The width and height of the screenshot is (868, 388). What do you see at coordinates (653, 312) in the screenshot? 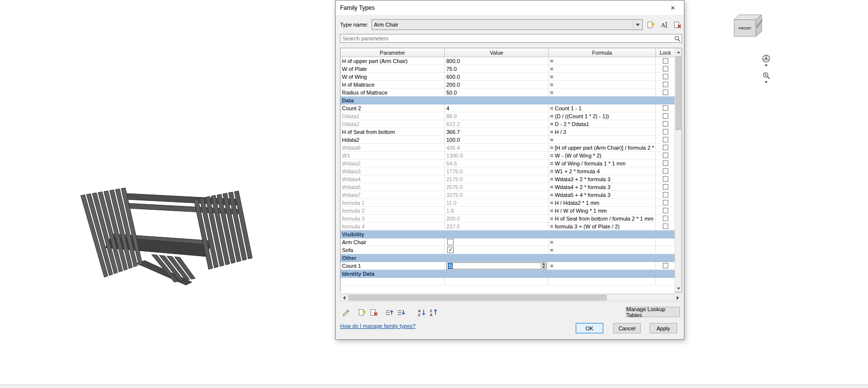
I see `manage-lookup-tables-button: Manage Lookup Tables` at bounding box center [653, 312].